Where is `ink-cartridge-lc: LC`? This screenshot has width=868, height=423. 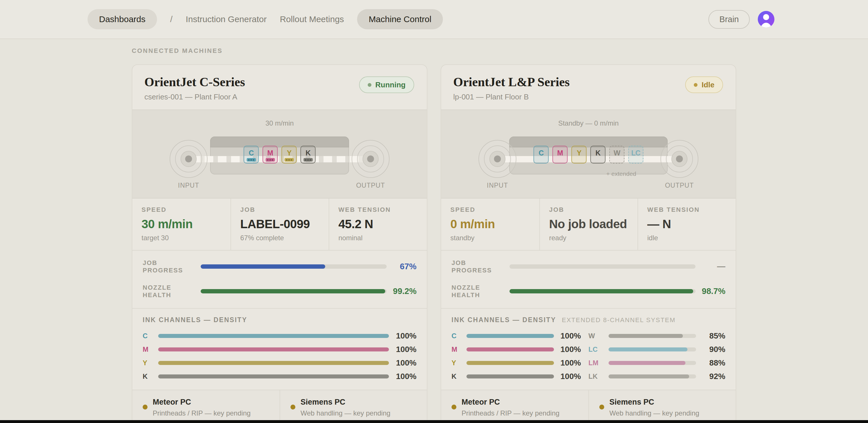
ink-cartridge-lc: LC is located at coordinates (636, 154).